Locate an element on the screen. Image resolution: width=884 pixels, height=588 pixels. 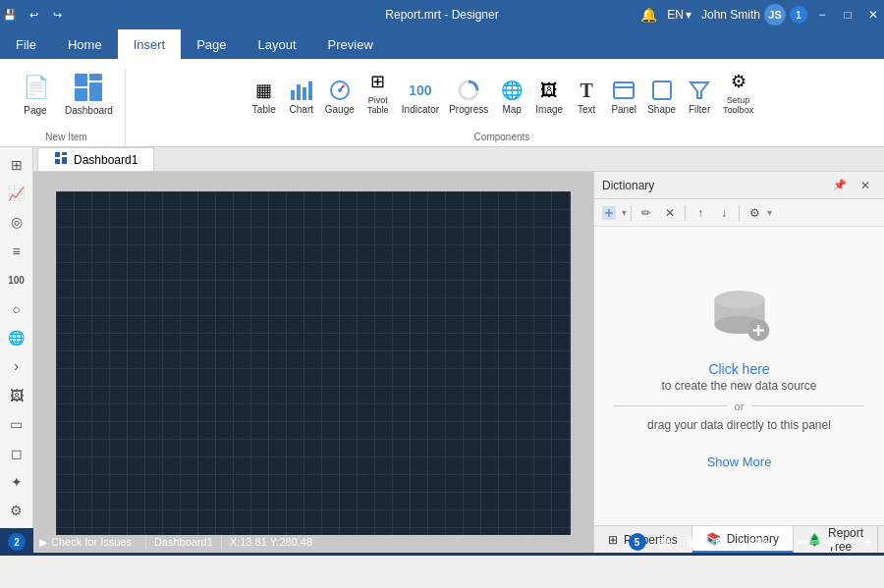
sidebar-btn-filter: ✦ is located at coordinates (17, 481).